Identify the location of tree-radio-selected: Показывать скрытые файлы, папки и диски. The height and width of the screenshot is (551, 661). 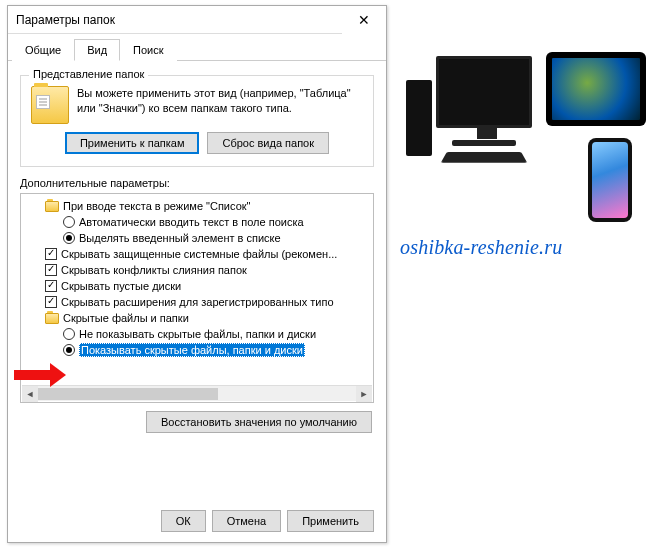
(199, 350).